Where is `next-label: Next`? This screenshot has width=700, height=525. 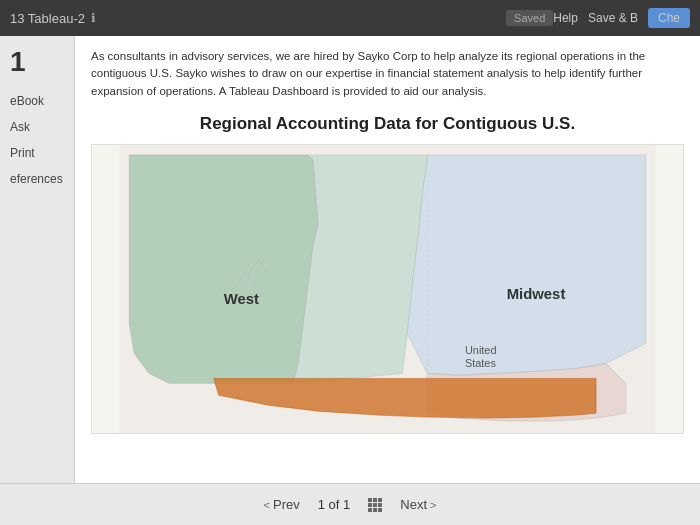
next-label: Next is located at coordinates (414, 504).